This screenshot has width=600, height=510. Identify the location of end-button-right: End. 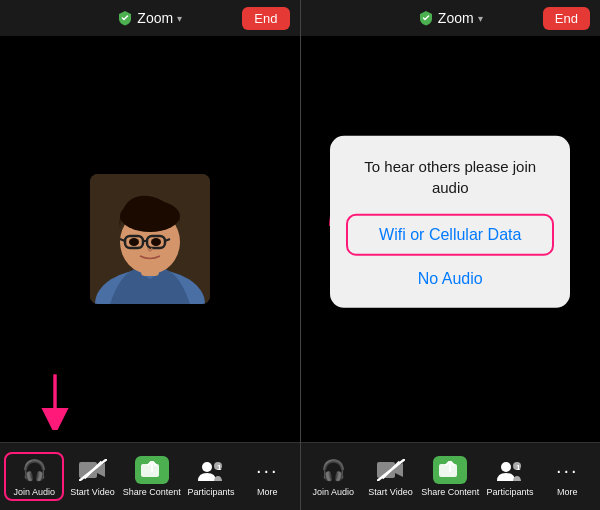
(566, 18).